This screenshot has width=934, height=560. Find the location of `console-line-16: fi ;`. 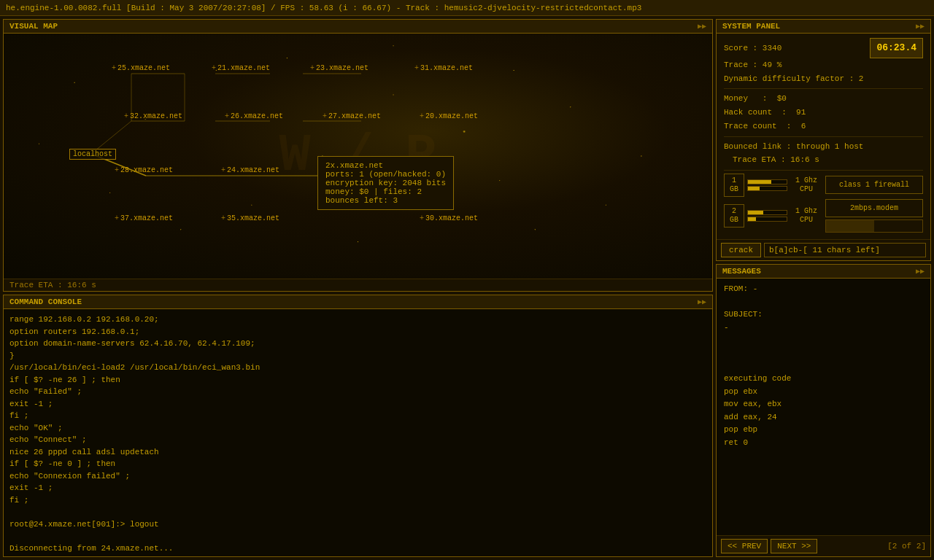

console-line-16: fi ; is located at coordinates (358, 500).